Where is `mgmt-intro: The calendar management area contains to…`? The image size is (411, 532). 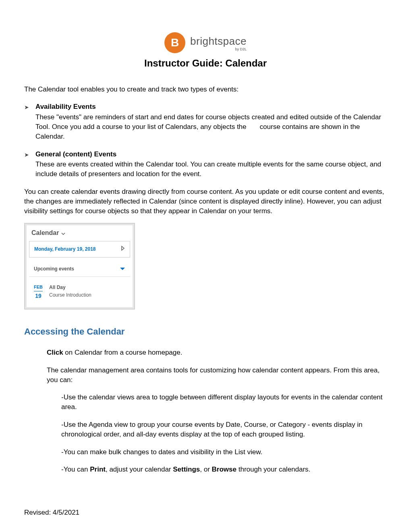 mgmt-intro: The calendar management area contains to… is located at coordinates (217, 375).